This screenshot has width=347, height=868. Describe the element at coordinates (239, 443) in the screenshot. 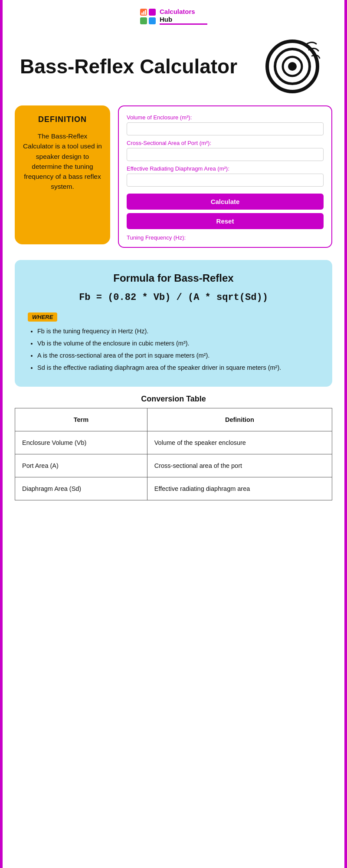

I see `row1-definition: Volume of the speaker enclosure` at that location.